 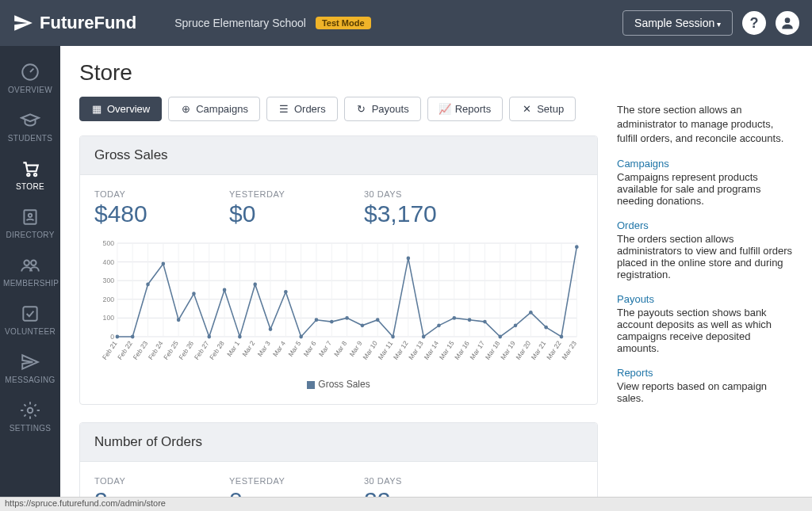 I want to click on help-button: ?, so click(x=754, y=23).